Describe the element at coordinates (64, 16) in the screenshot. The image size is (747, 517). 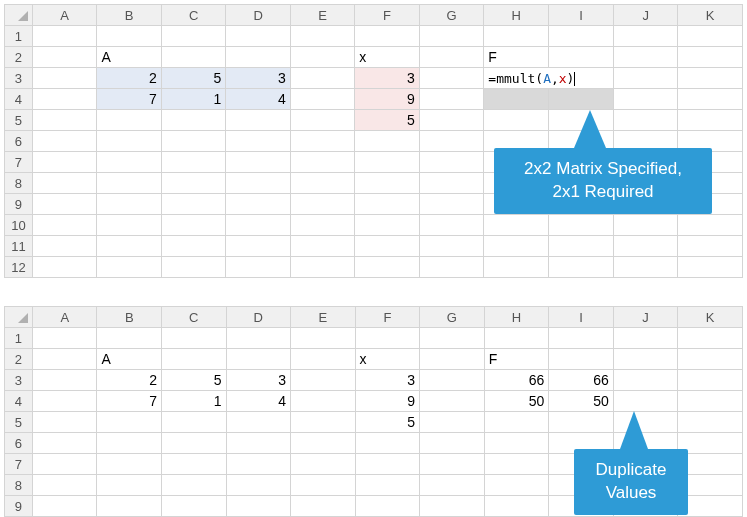
I see `col-header: A` at that location.